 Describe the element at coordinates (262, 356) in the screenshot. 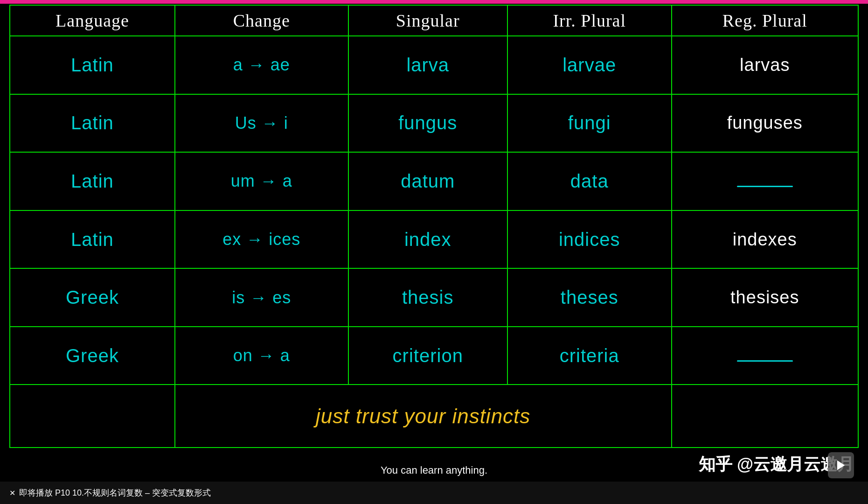

I see `cell-change: on → a` at that location.